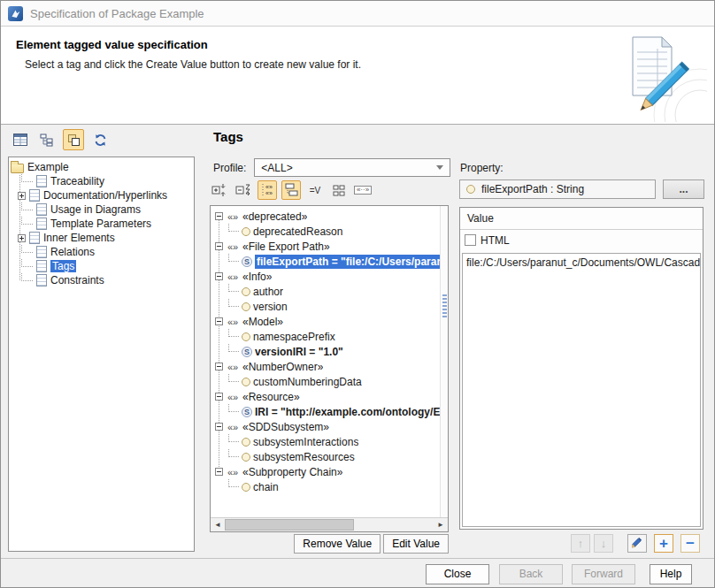 This screenshot has width=715, height=588. I want to click on property-more-button: ..., so click(683, 189).